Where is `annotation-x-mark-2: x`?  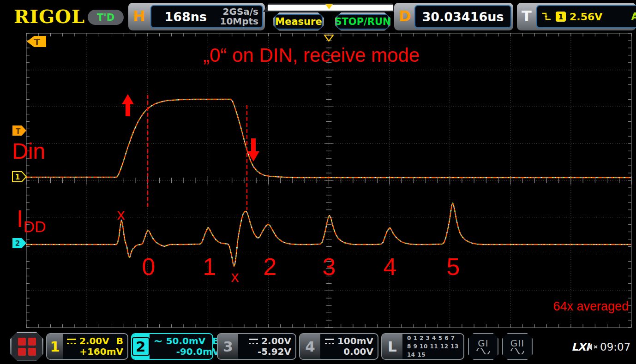 annotation-x-mark-2: x is located at coordinates (235, 276).